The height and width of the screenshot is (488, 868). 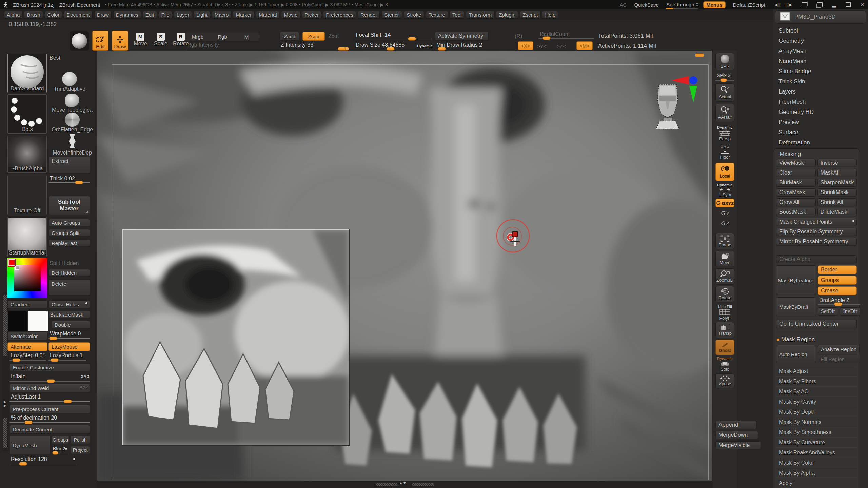 I want to click on texture-off-thumb: Texture Off, so click(x=27, y=195).